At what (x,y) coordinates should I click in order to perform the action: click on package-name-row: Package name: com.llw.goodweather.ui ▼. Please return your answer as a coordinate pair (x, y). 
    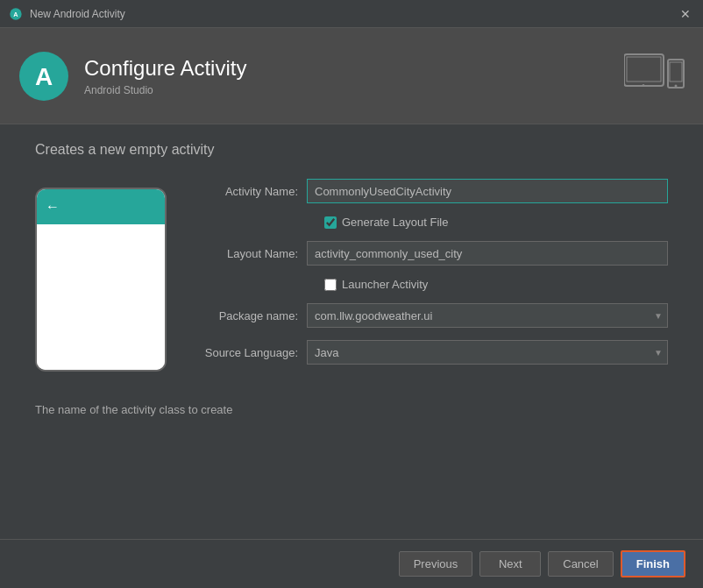
    Looking at the image, I should click on (430, 315).